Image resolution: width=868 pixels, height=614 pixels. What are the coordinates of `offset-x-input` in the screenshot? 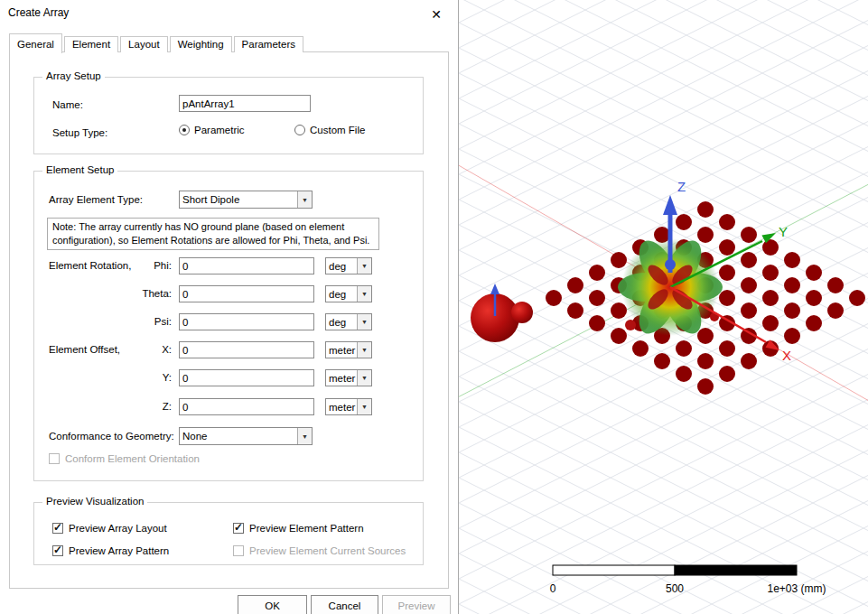 It's located at (247, 350).